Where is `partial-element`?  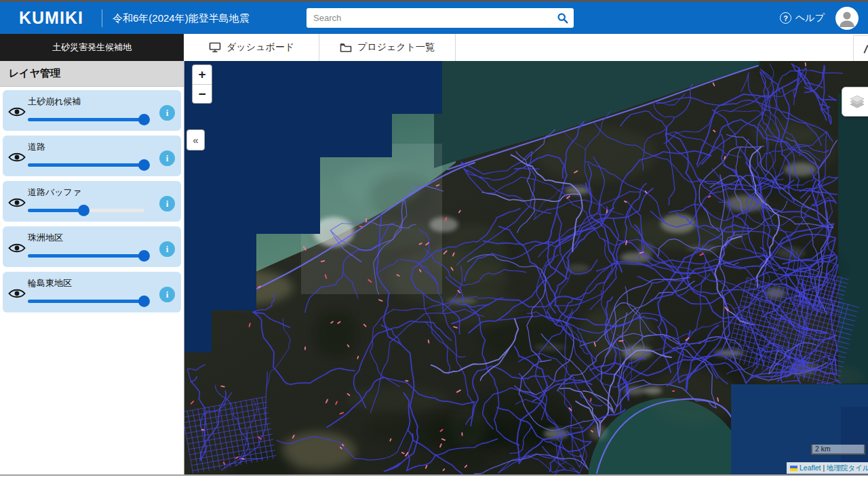 partial-element is located at coordinates (861, 48).